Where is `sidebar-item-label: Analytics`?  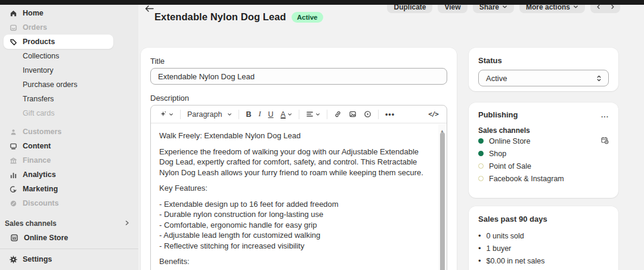
sidebar-item-label: Analytics is located at coordinates (39, 175).